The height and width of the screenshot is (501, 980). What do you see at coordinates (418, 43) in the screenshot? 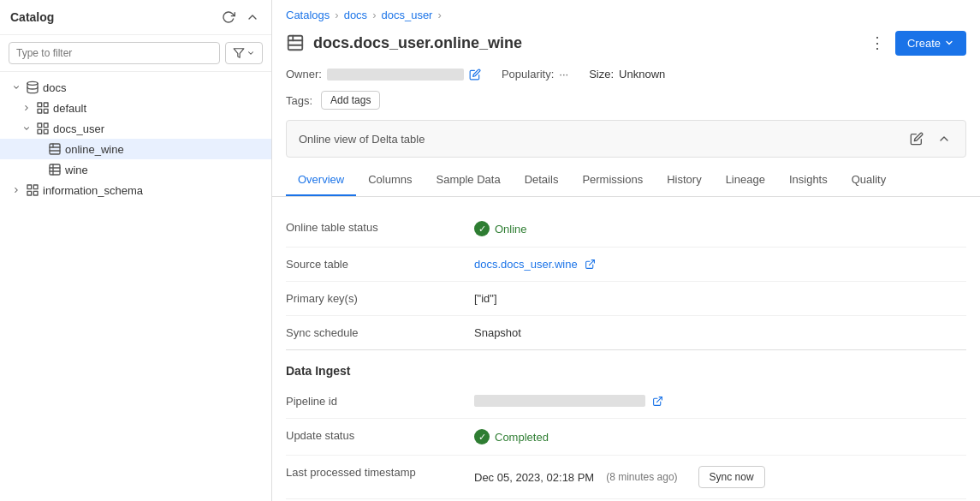
I see `page-title: docs.docs_user.online_wine` at bounding box center [418, 43].